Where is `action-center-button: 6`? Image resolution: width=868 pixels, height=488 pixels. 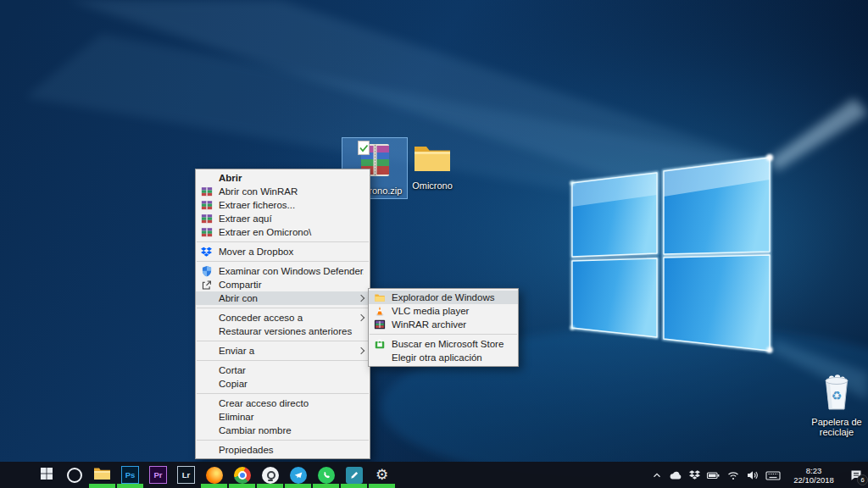 action-center-button: 6 is located at coordinates (856, 475).